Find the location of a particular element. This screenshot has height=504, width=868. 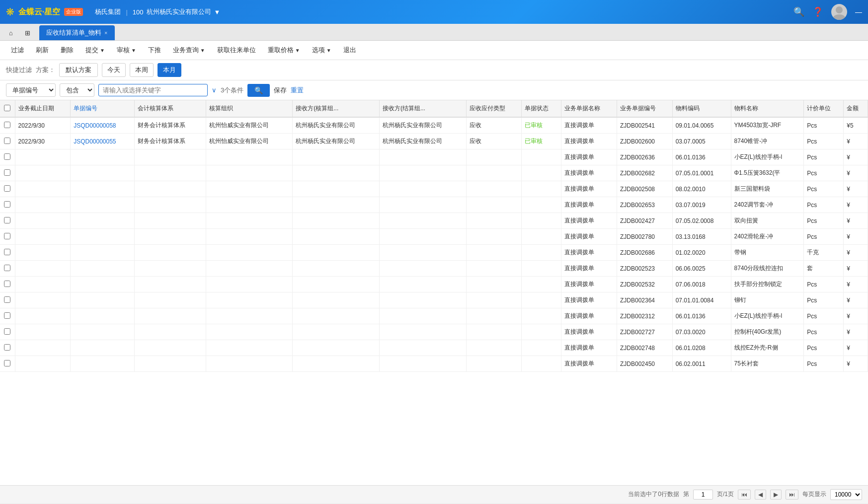

col-receiver-settle: 接收方(结算组... is located at coordinates (422, 109).